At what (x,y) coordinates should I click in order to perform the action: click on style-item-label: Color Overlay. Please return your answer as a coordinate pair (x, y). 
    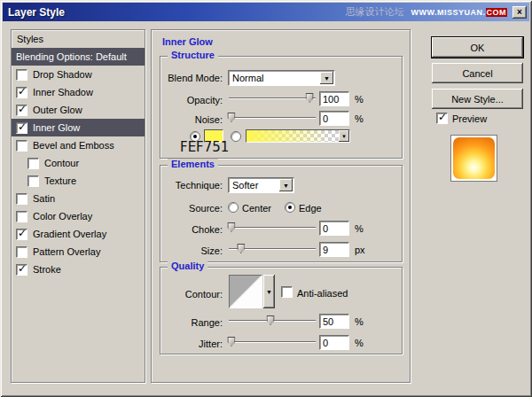
    Looking at the image, I should click on (62, 216).